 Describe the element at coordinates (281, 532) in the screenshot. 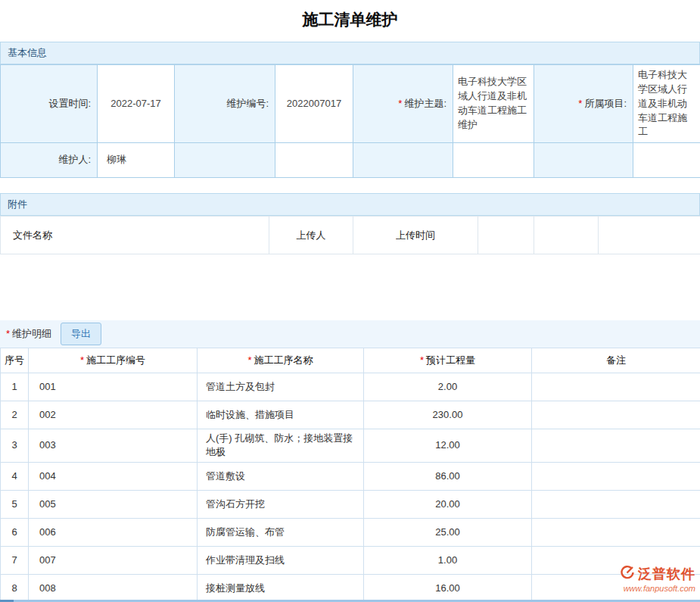

I see `detail-cell-name: 防腐管运输、布管` at that location.